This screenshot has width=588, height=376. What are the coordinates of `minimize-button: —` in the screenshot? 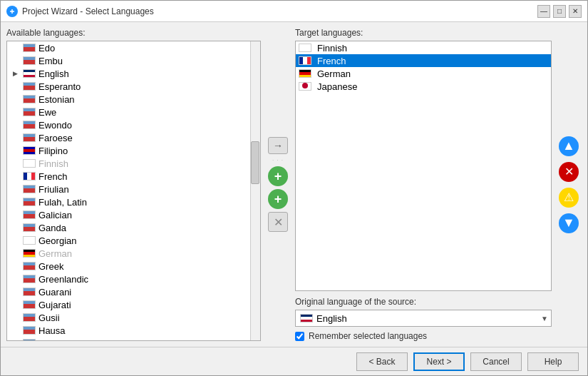 It's located at (544, 11).